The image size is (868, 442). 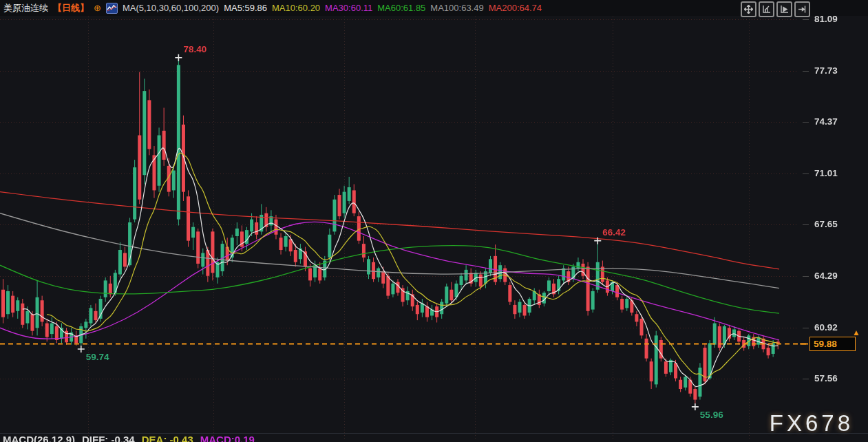 What do you see at coordinates (826, 224) in the screenshot?
I see `price-axis-label: 67.65` at bounding box center [826, 224].